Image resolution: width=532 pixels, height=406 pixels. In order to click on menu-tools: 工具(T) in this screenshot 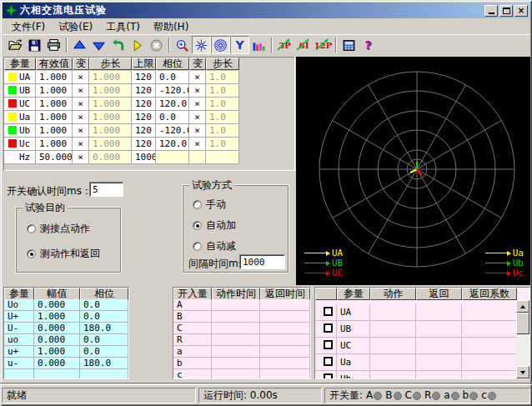, I will do `click(123, 27)`.